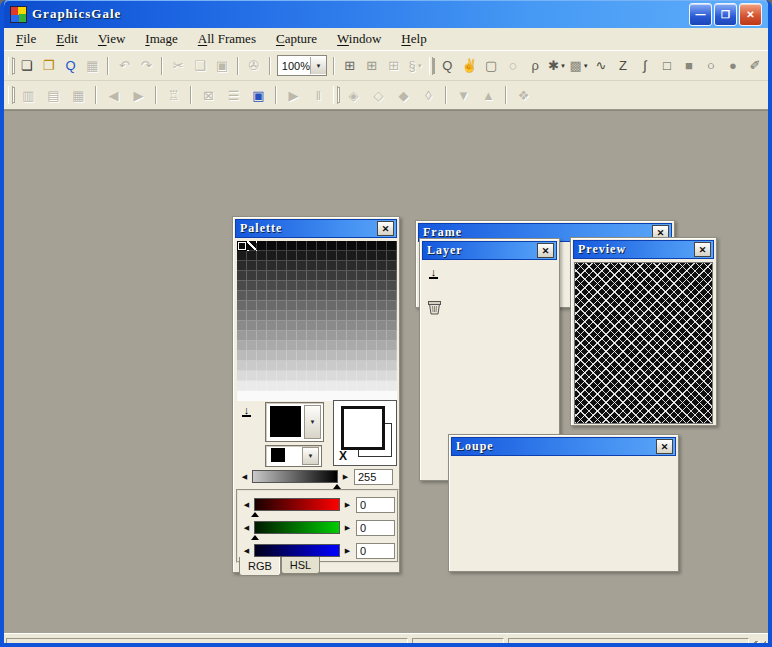 The image size is (772, 647). I want to click on alpha-value-field: 255, so click(374, 477).